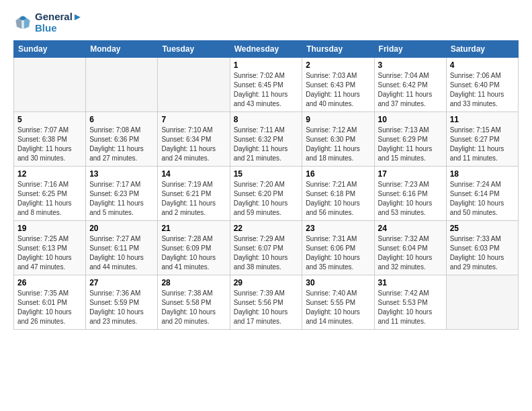  Describe the element at coordinates (48, 22) in the screenshot. I see `logo: General► Blue` at that location.